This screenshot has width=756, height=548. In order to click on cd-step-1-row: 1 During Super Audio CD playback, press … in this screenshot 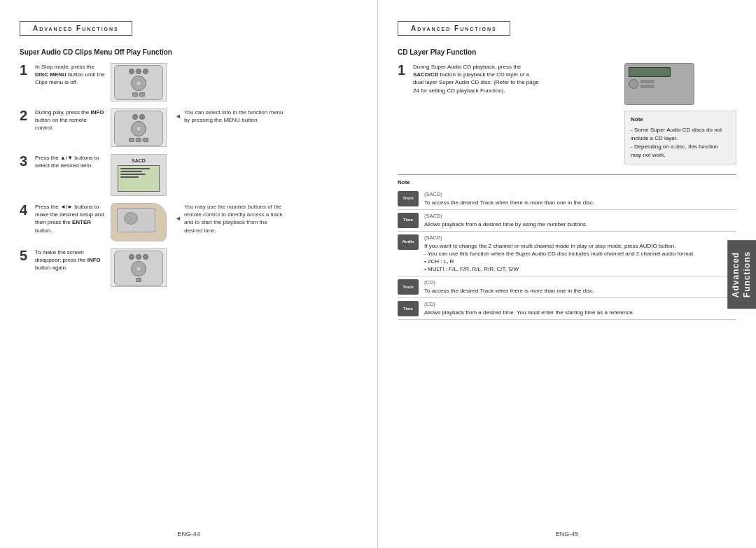, I will do `click(507, 78)`.